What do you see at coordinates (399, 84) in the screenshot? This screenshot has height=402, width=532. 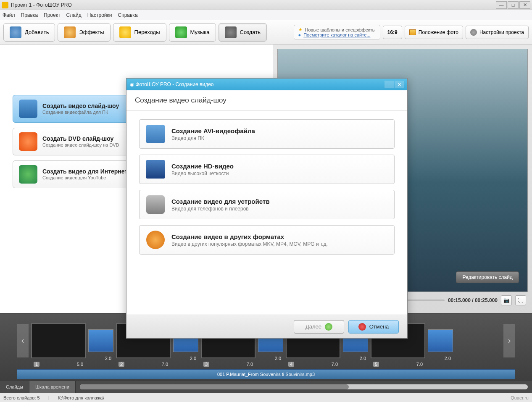 I see `dialog-close: ✕` at bounding box center [399, 84].